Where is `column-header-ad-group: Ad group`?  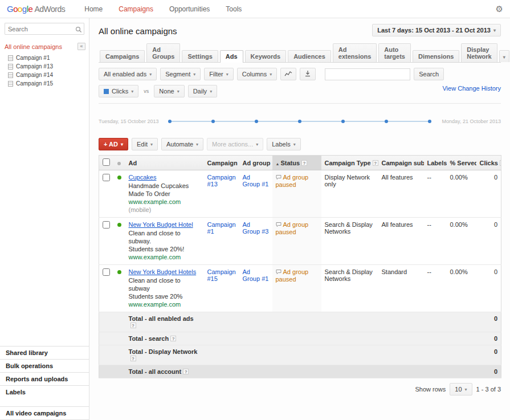 column-header-ad-group: Ad group is located at coordinates (256, 163).